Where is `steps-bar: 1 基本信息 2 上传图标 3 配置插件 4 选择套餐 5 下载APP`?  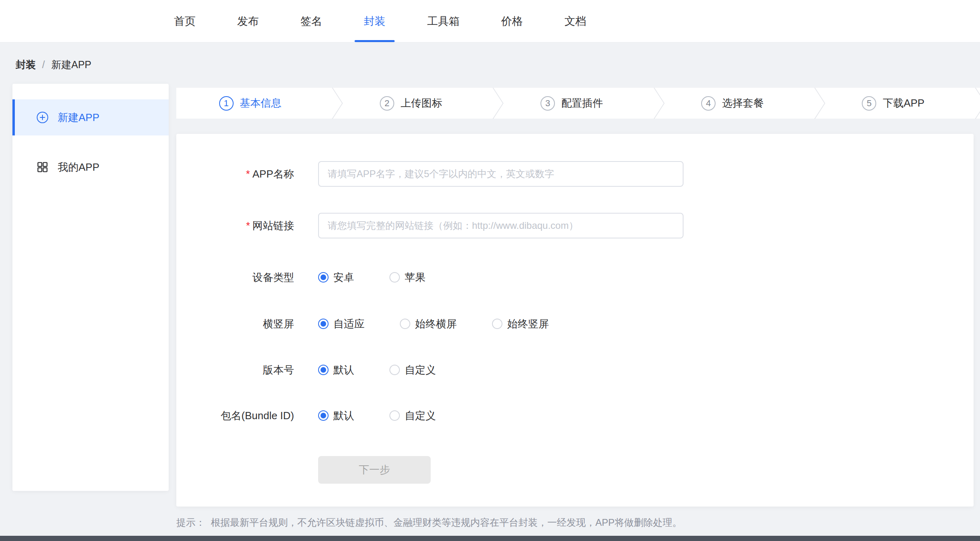 steps-bar: 1 基本信息 2 上传图标 3 配置插件 4 选择套餐 5 下载APP is located at coordinates (578, 103).